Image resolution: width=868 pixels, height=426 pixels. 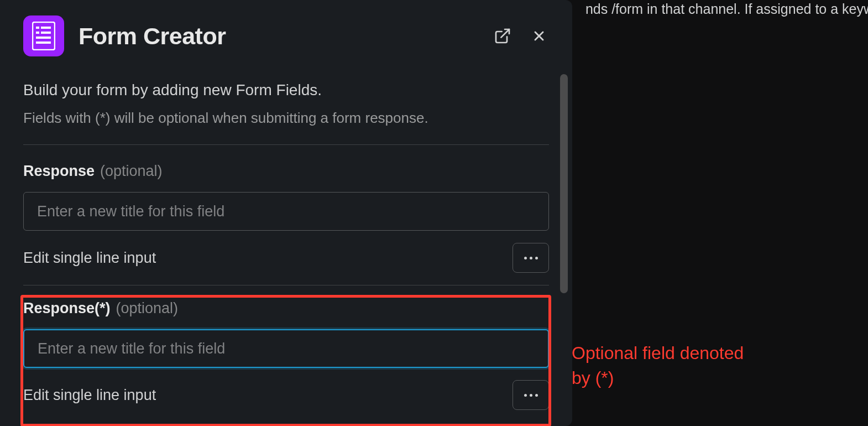 I want to click on external-link-icon, so click(x=503, y=36).